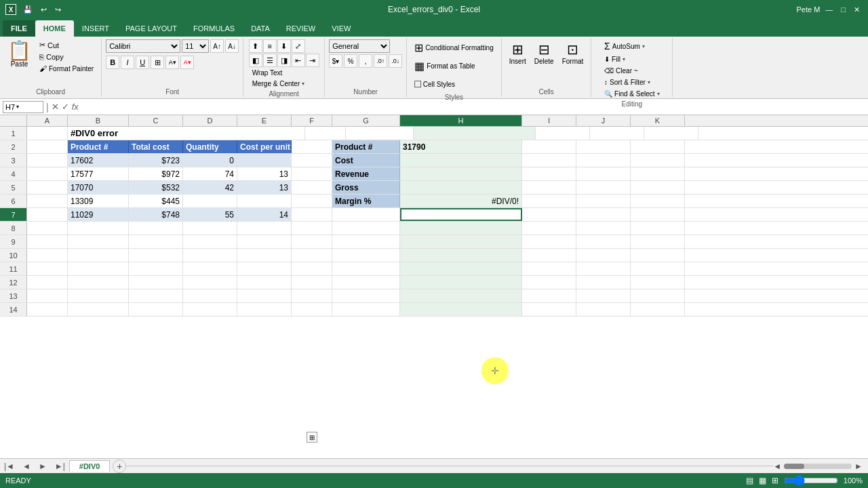 The height and width of the screenshot is (488, 868). I want to click on align-top-button: ⬆, so click(256, 46).